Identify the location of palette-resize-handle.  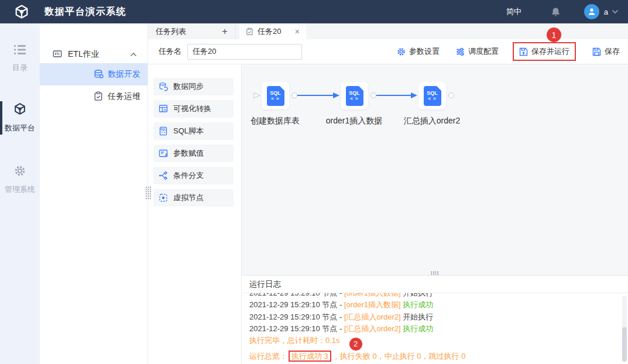
(148, 193).